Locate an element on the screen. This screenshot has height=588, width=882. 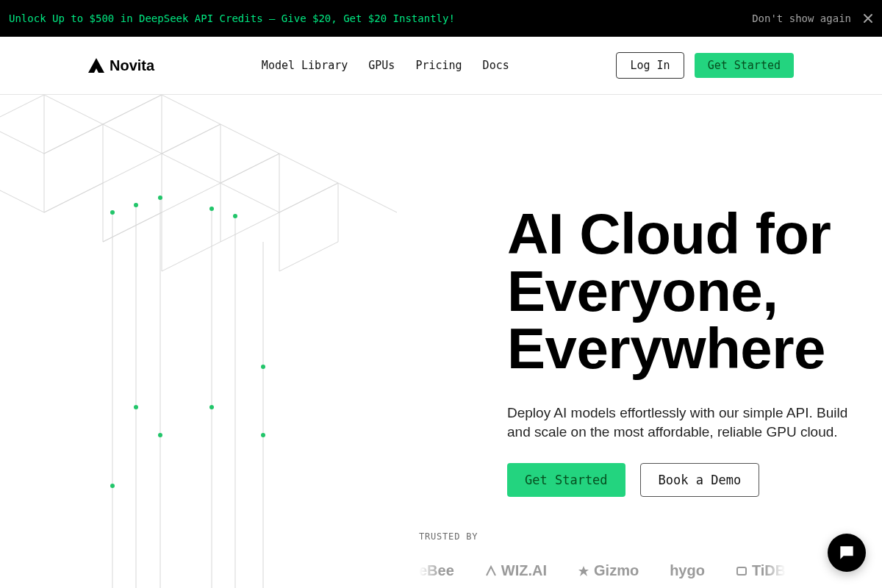
hero-title-line1: AI Cloud for is located at coordinates (669, 234).